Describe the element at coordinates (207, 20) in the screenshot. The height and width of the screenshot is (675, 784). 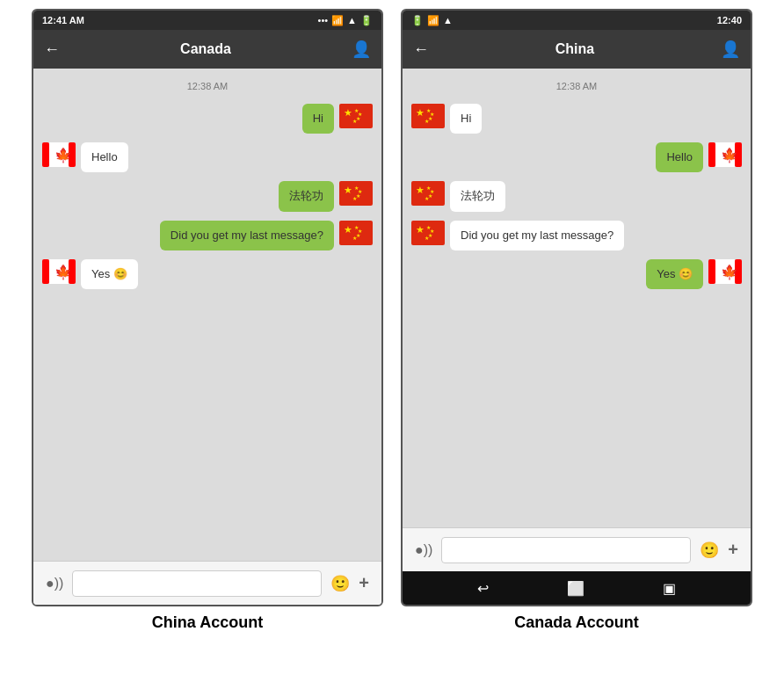
I see `left-status-bar: 12:41 AM ••• 📶 ▲ 🔋` at that location.